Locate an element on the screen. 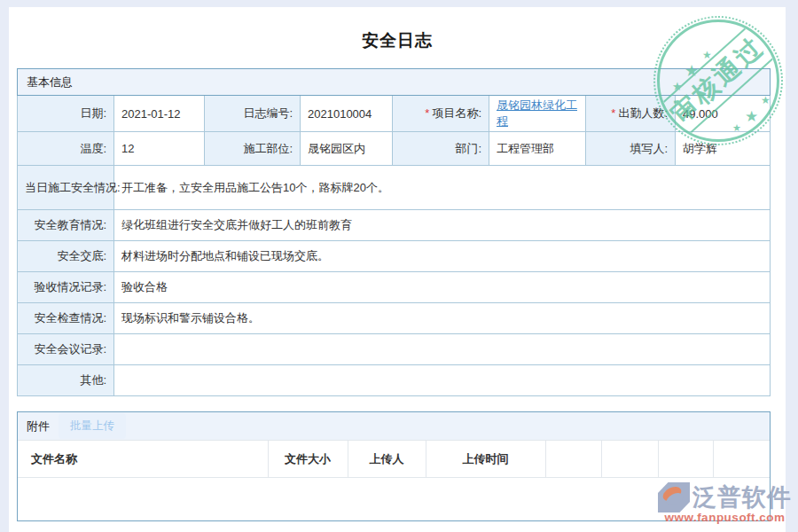 This screenshot has height=532, width=798. field-label-construction-location: 施工部位: is located at coordinates (253, 149).